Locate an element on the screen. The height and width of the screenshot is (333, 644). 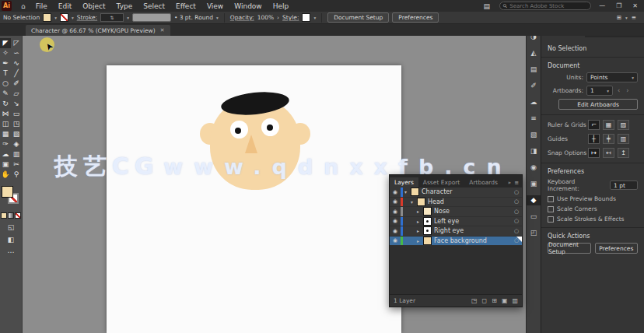
preferences-button: Preferences is located at coordinates (415, 17).